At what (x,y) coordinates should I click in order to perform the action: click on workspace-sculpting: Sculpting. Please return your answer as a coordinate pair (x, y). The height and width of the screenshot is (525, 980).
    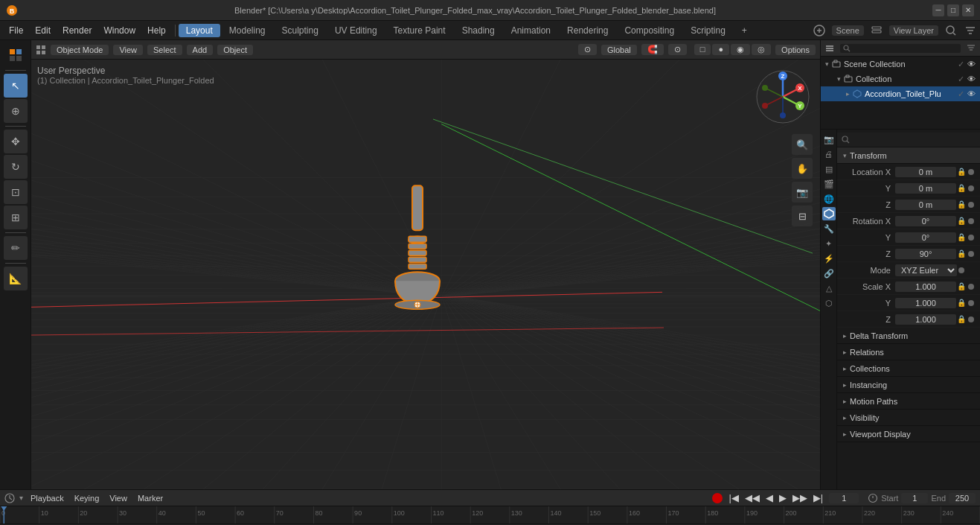
    Looking at the image, I should click on (301, 31).